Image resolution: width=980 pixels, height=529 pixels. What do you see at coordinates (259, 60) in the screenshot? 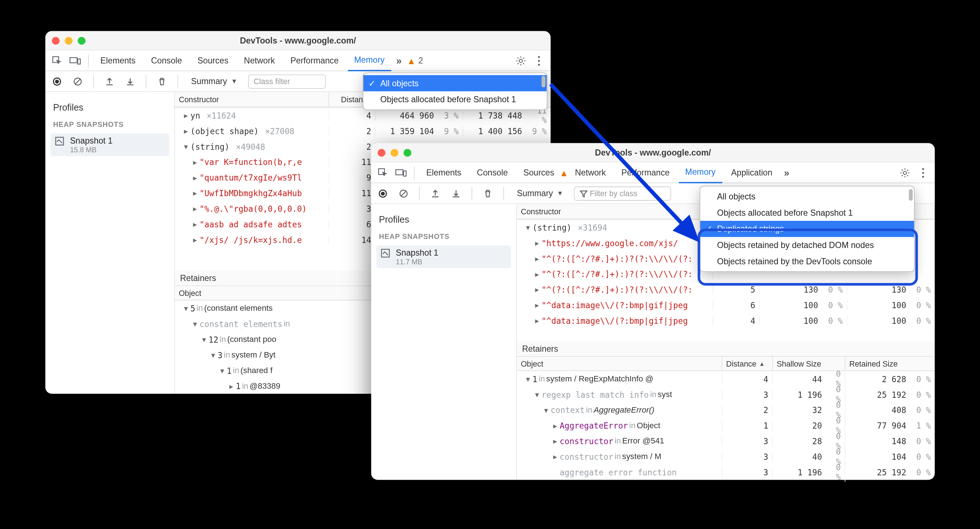
I see `tab-network: Network` at bounding box center [259, 60].